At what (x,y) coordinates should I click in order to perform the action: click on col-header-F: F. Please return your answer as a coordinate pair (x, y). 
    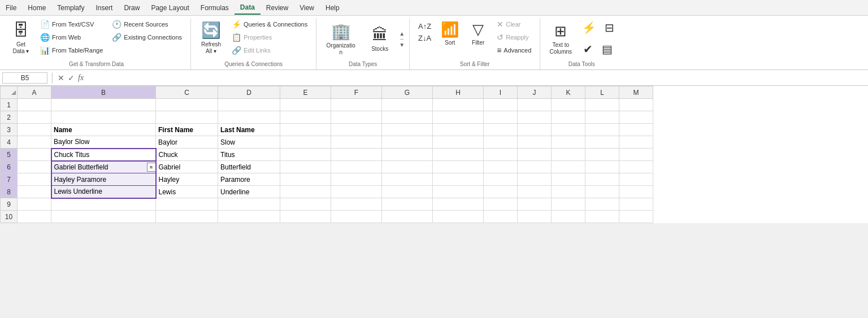
    Looking at the image, I should click on (357, 93).